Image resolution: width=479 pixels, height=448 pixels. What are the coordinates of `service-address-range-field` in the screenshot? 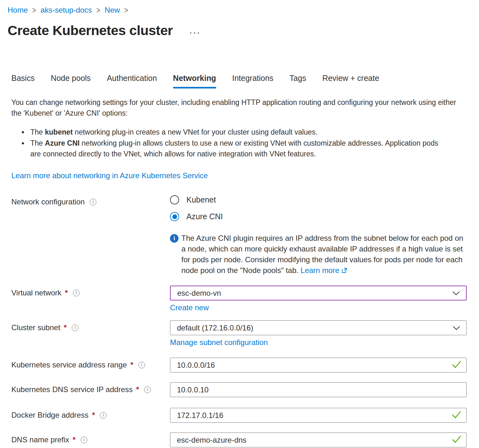 It's located at (318, 365).